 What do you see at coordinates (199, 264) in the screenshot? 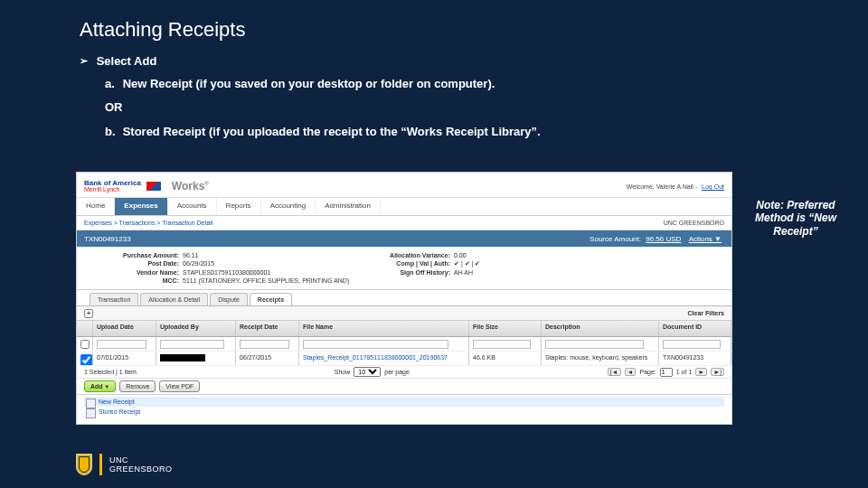
I see `post-date-value: 06/29/2015` at bounding box center [199, 264].